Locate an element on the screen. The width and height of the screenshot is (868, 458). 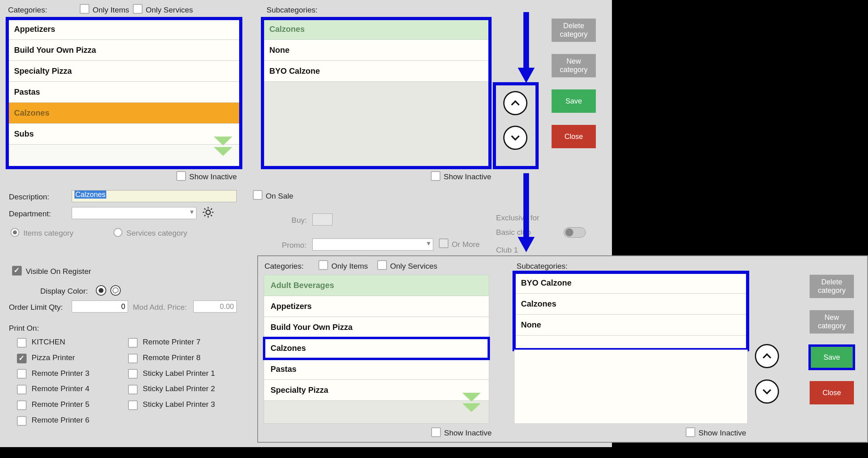
only-services-label: Only Services is located at coordinates (169, 10).